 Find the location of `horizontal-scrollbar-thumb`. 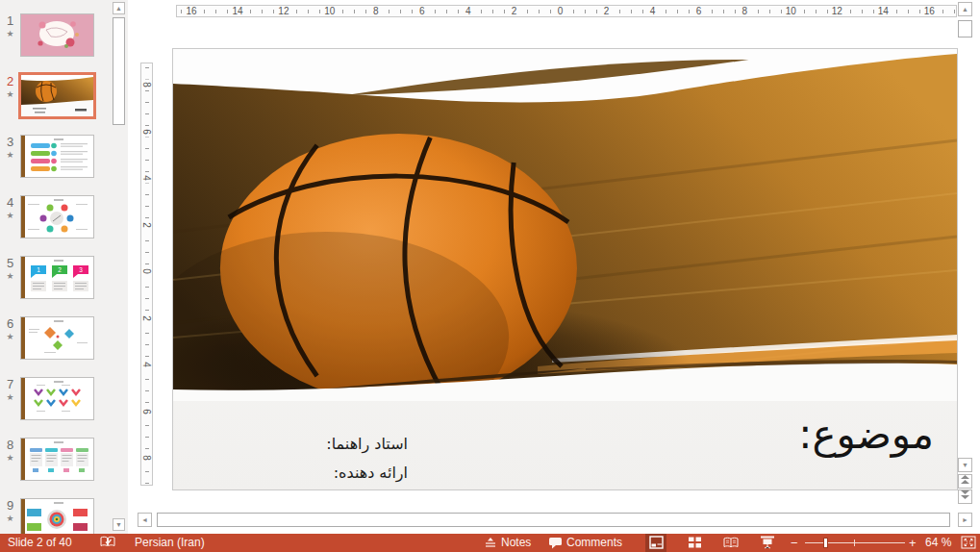

horizontal-scrollbar-thumb is located at coordinates (554, 519).